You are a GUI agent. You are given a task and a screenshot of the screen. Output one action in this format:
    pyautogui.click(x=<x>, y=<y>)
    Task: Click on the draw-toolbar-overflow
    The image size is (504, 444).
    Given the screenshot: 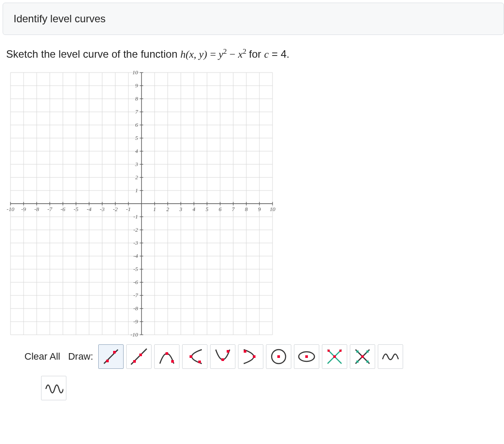 What is the action you would take?
    pyautogui.click(x=263, y=388)
    